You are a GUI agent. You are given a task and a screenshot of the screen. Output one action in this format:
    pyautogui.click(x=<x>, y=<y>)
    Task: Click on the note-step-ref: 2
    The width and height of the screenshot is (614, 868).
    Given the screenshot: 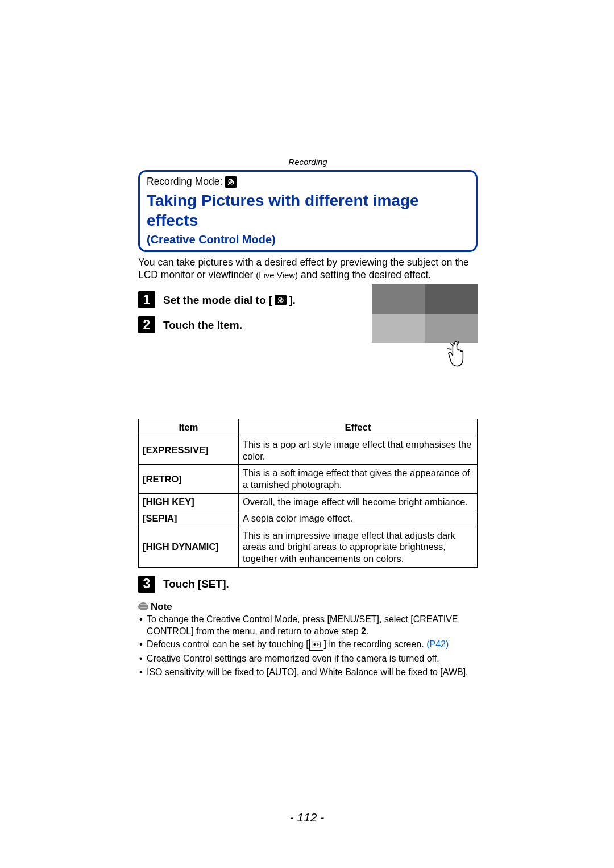 What is the action you would take?
    pyautogui.click(x=364, y=631)
    